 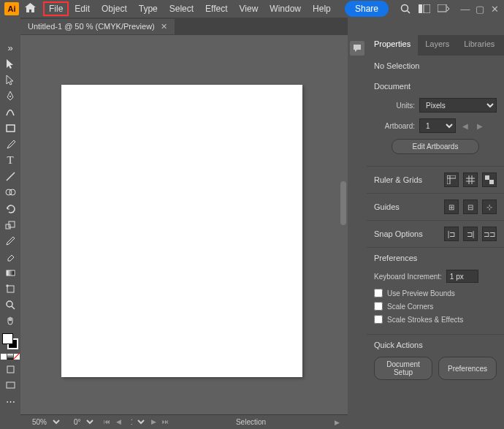 I want to click on gradient-box, so click(x=10, y=357).